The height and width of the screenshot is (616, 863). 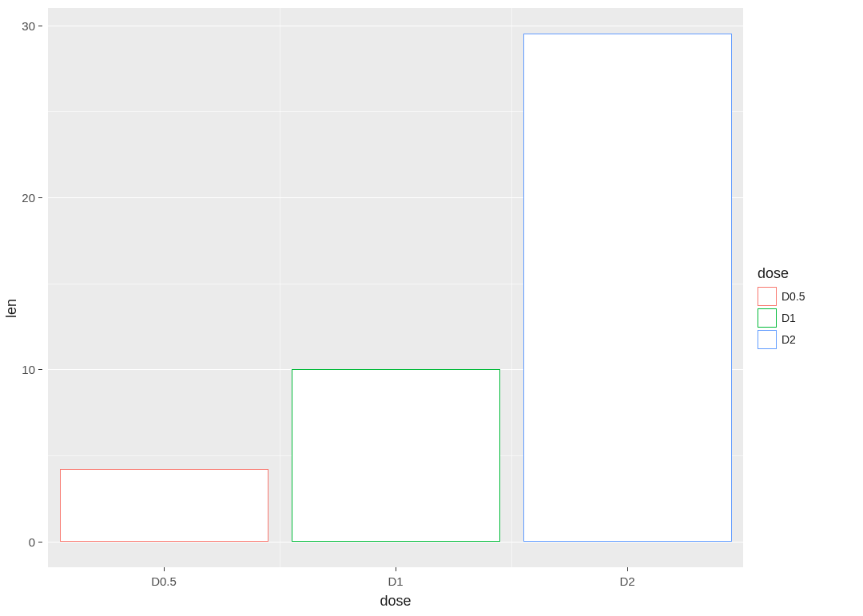 I want to click on x-tick-label: D0.5, so click(x=164, y=582).